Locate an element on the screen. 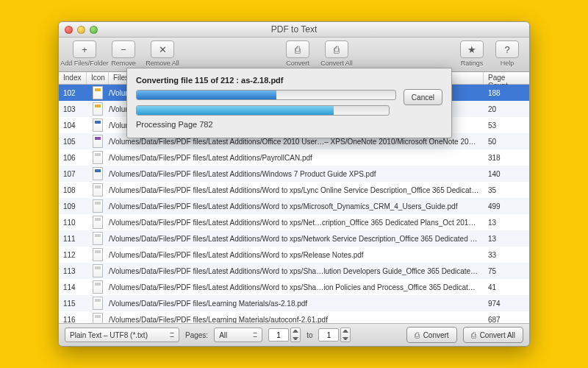 This screenshot has width=588, height=368. page-from-stepper is located at coordinates (284, 335).